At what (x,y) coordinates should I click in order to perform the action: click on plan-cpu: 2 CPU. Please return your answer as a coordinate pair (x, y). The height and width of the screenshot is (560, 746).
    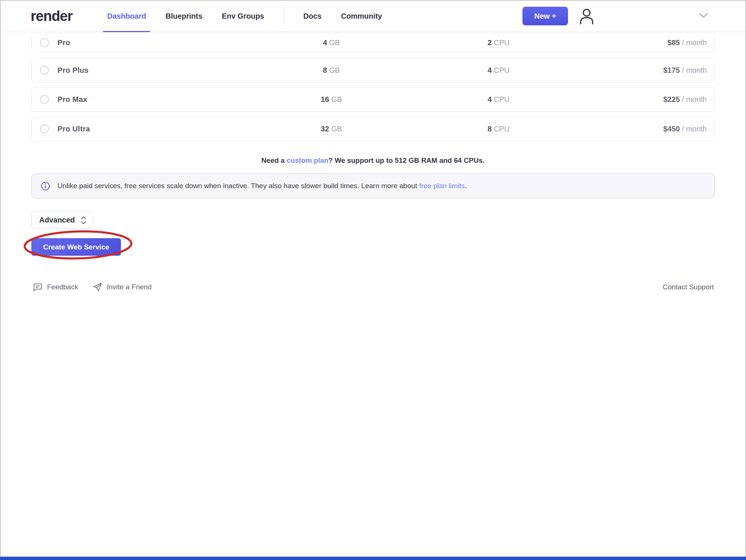
    Looking at the image, I should click on (499, 43).